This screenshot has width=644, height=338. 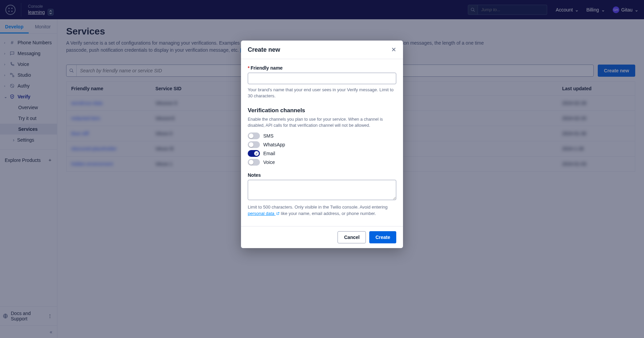 What do you see at coordinates (322, 122) in the screenshot?
I see `channels-description: Enable the channels you plan to use for …` at bounding box center [322, 122].